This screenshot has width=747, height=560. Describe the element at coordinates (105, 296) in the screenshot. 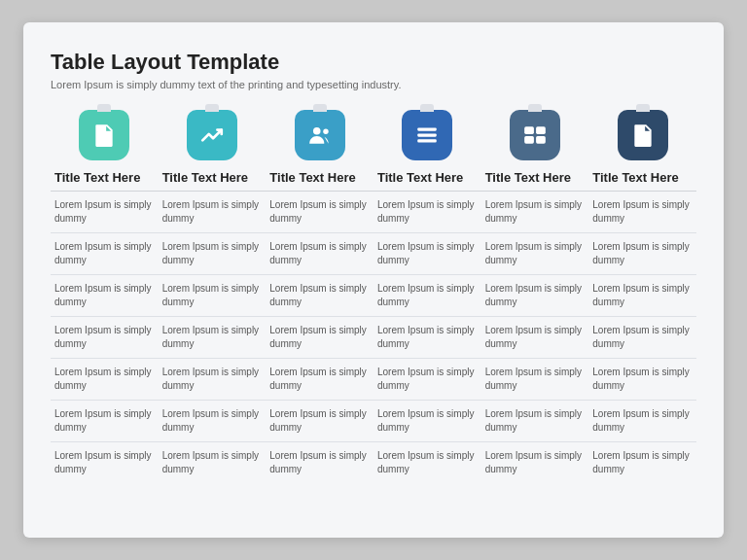

I see `cell-3-1: Lorem Ipsum is simply dummy` at that location.